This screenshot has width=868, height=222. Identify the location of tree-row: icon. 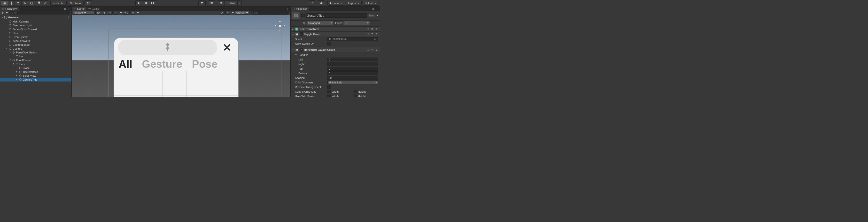
(36, 57).